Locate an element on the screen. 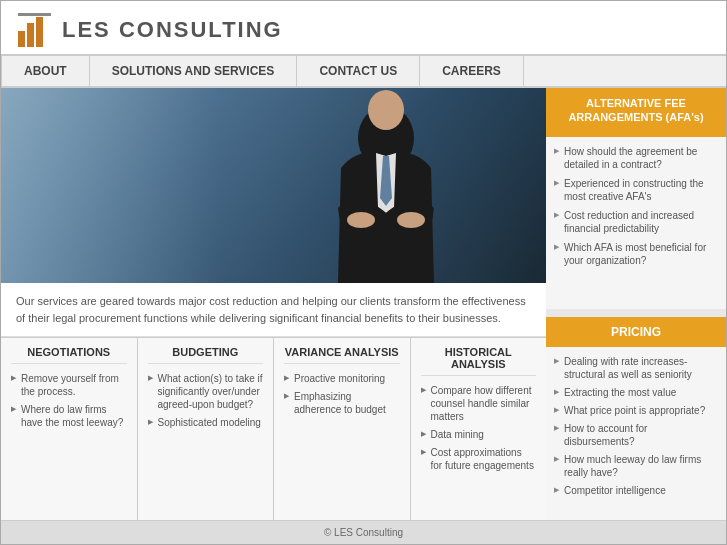 This screenshot has height=545, width=727. pricing-header: PRICING is located at coordinates (636, 332).